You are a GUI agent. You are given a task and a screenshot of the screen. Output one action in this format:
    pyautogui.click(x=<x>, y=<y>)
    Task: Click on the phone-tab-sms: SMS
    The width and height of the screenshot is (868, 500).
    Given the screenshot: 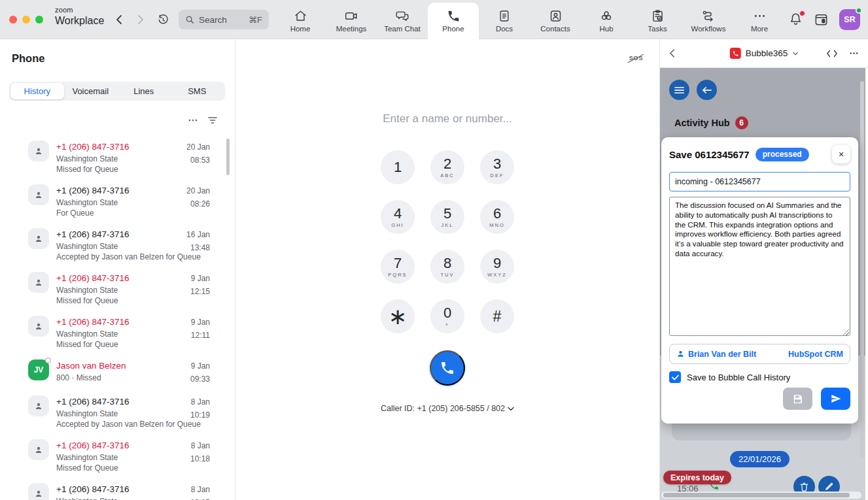 What is the action you would take?
    pyautogui.click(x=198, y=92)
    